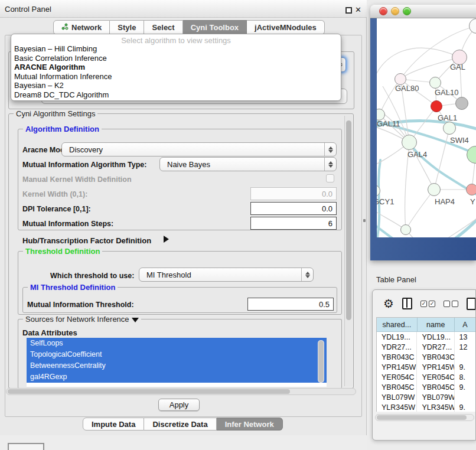 The height and width of the screenshot is (450, 476). I want to click on gear-icon: ⚙, so click(389, 304).